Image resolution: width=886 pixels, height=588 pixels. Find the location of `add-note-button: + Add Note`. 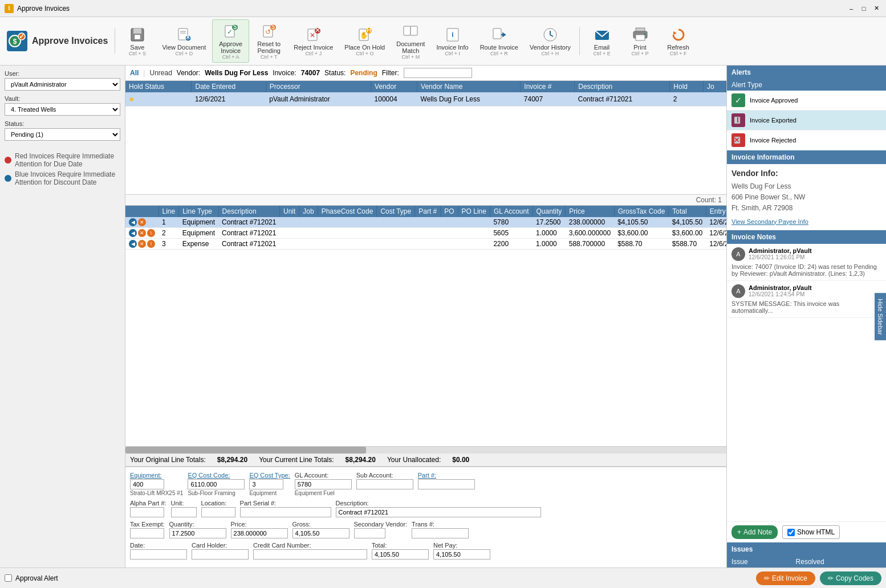

add-note-button: + Add Note is located at coordinates (755, 532).